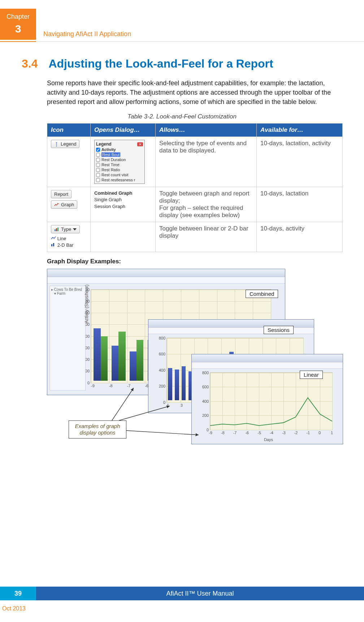 Image resolution: width=364 pixels, height=622 pixels. I want to click on bar-icon, so click(53, 245).